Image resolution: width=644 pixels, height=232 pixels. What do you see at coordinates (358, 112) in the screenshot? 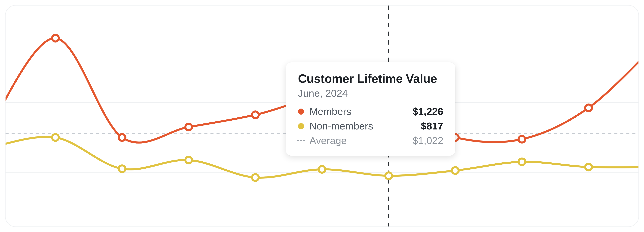
I see `tooltip-label: Members` at bounding box center [358, 112].